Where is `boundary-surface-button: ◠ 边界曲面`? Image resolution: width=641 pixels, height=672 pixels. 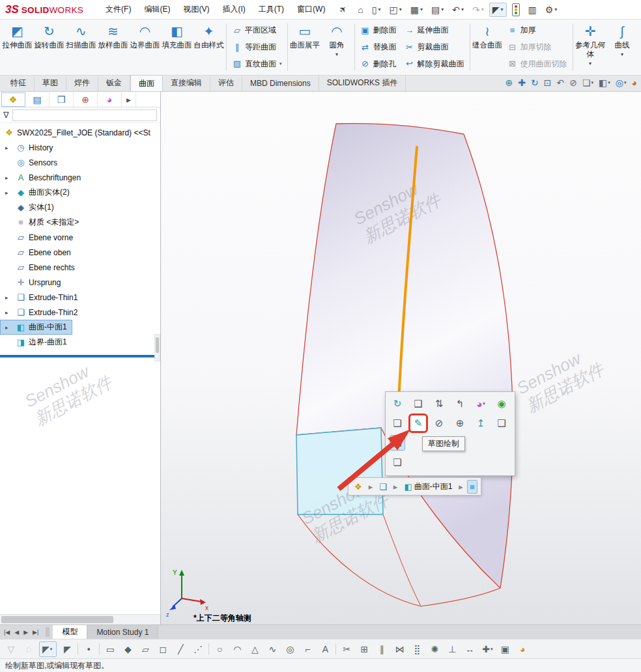
boundary-surface-button: ◠ 边界曲面 is located at coordinates (145, 47).